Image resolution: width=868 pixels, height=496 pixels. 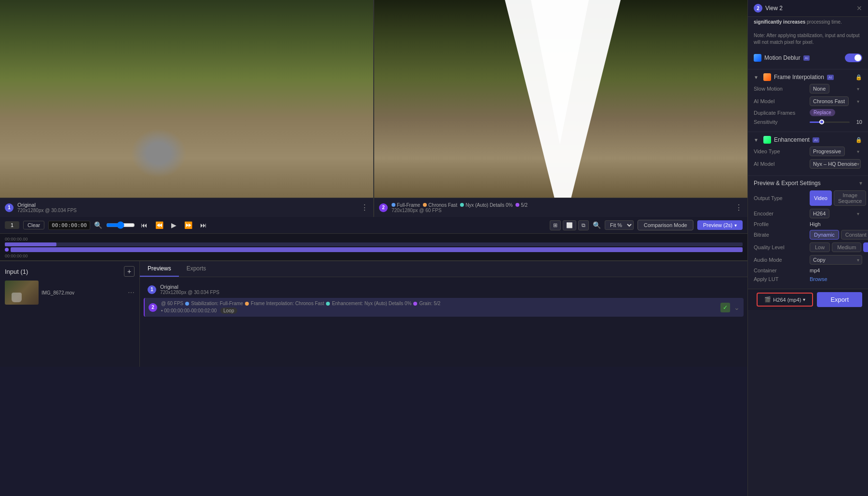 I want to click on output-video-button: Video, so click(x=821, y=198).